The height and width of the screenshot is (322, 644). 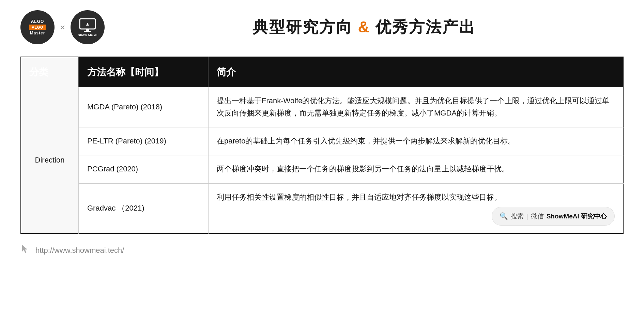 What do you see at coordinates (322, 72) in the screenshot?
I see `table-header: 分类 方法名称【时间】 简介` at bounding box center [322, 72].